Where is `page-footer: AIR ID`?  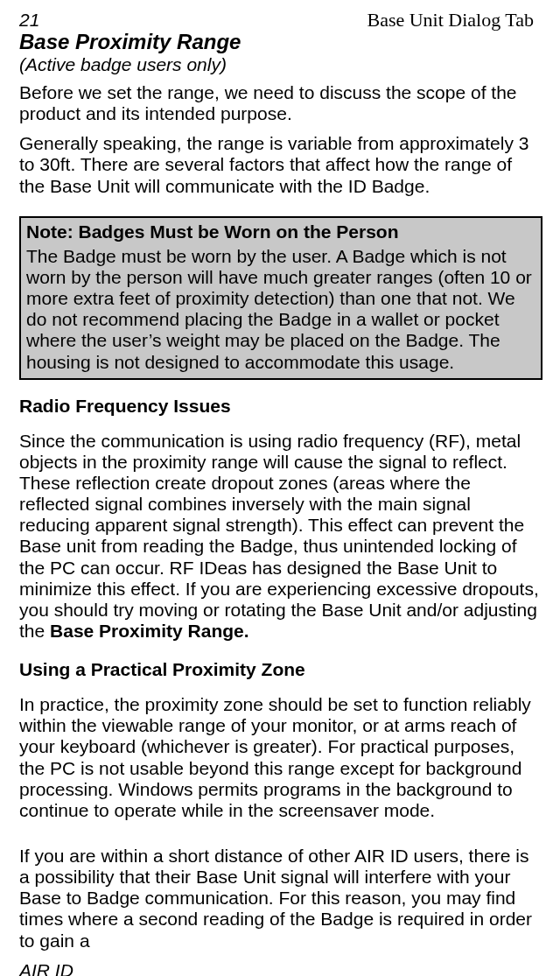 page-footer: AIR ID is located at coordinates (281, 968).